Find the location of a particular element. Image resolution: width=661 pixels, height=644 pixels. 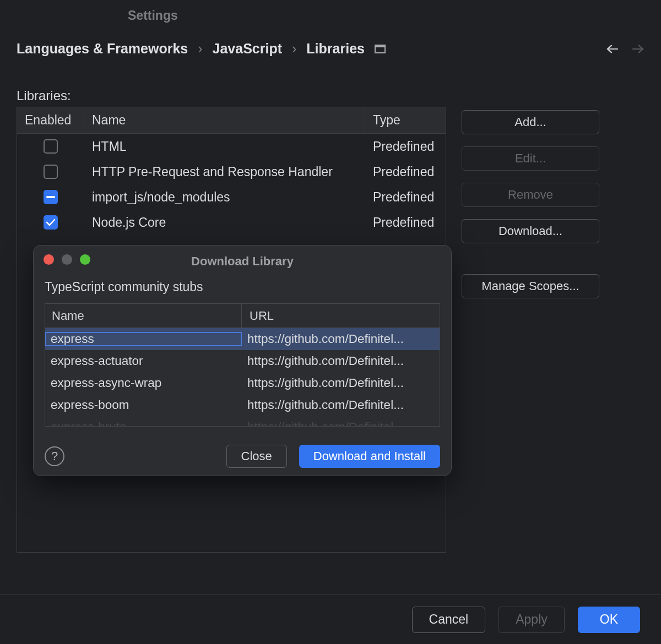

lib-name: import_js/node_modules is located at coordinates (225, 197).